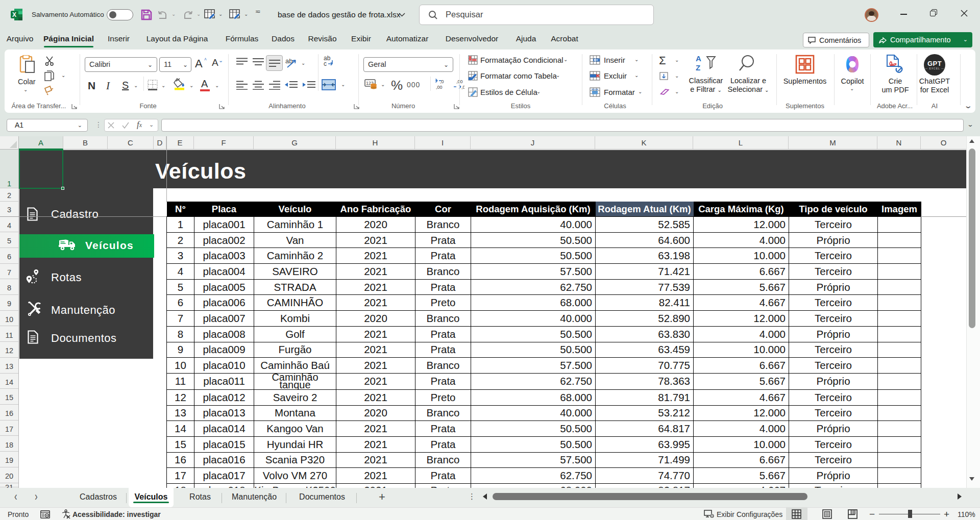  Describe the element at coordinates (698, 67) in the screenshot. I see `svg-text: Z` at that location.